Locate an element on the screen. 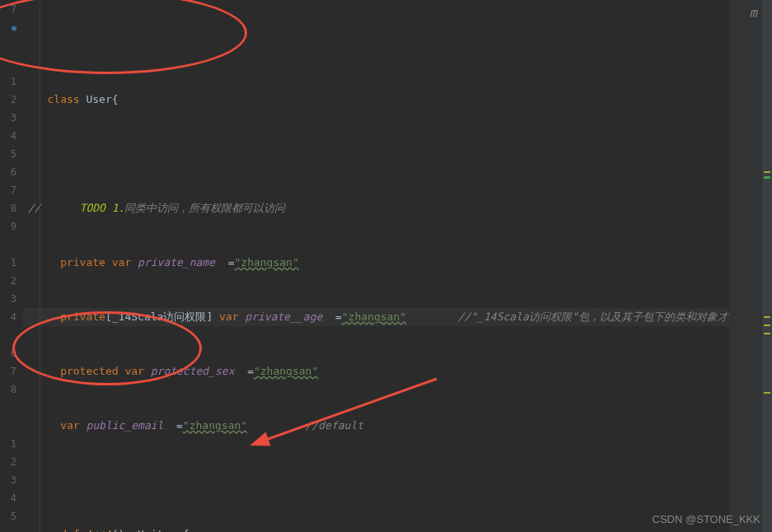 This screenshot has height=532, width=772. code-line: private[_14Scala访问权限] var private__age =… is located at coordinates (400, 317).